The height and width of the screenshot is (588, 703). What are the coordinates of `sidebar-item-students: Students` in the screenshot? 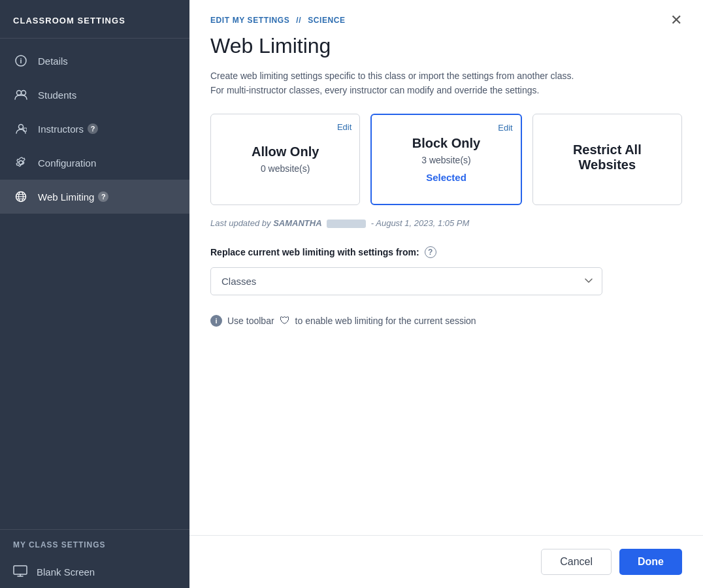 It's located at (95, 95).